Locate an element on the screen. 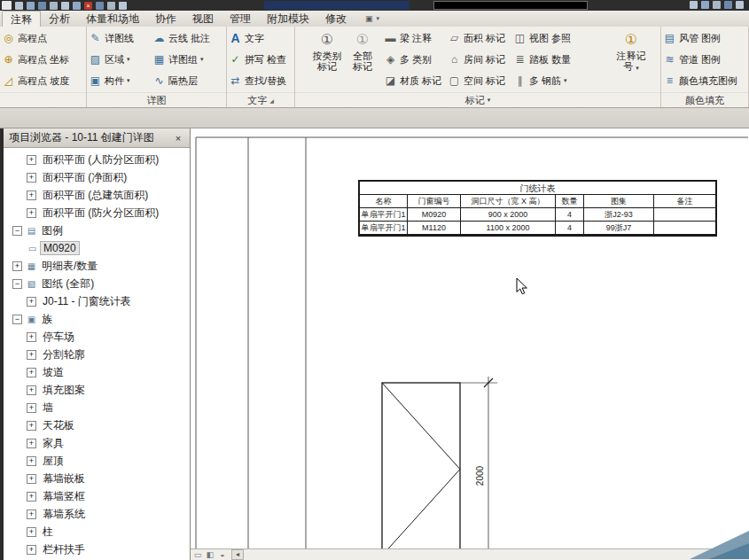 The width and height of the screenshot is (749, 560). tree-item: + 面积平面 (总建筑面积) is located at coordinates (97, 195).